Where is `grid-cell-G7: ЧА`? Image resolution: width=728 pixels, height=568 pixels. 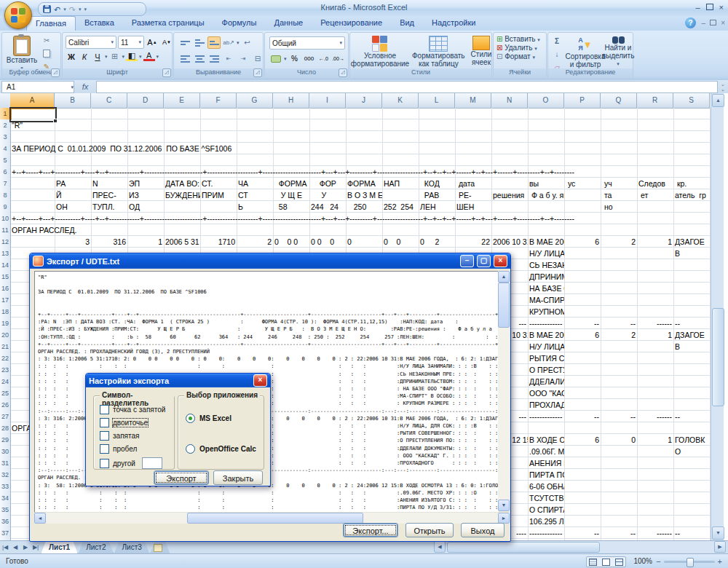 grid-cell-G7: ЧА is located at coordinates (255, 184).